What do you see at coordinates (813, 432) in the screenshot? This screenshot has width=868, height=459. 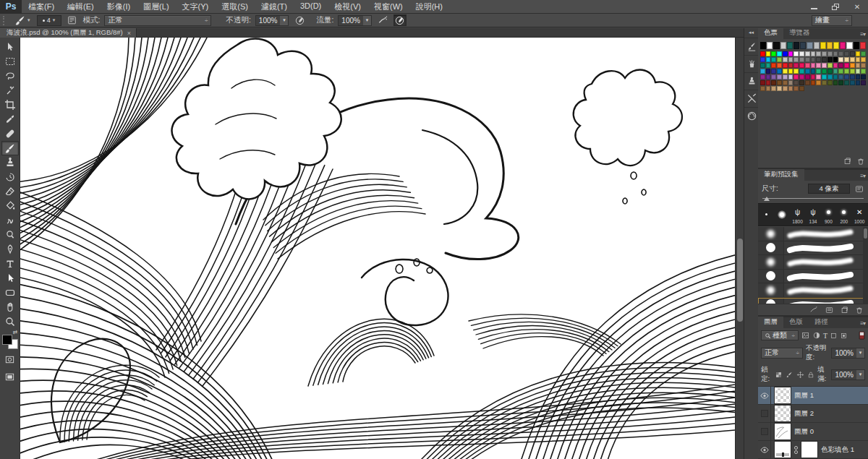 I see `layer-row-2: 圖層 0` at bounding box center [813, 432].